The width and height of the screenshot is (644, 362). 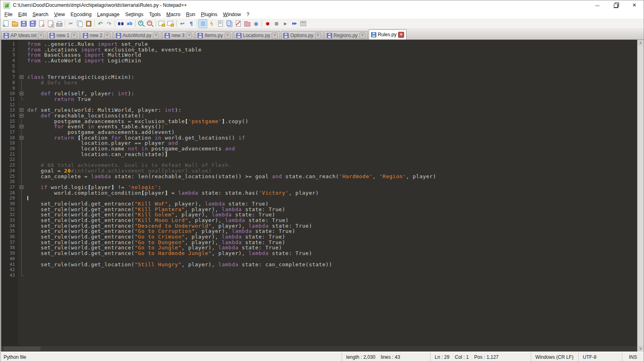 What do you see at coordinates (8, 204) in the screenshot?
I see `line-number: 30` at bounding box center [8, 204].